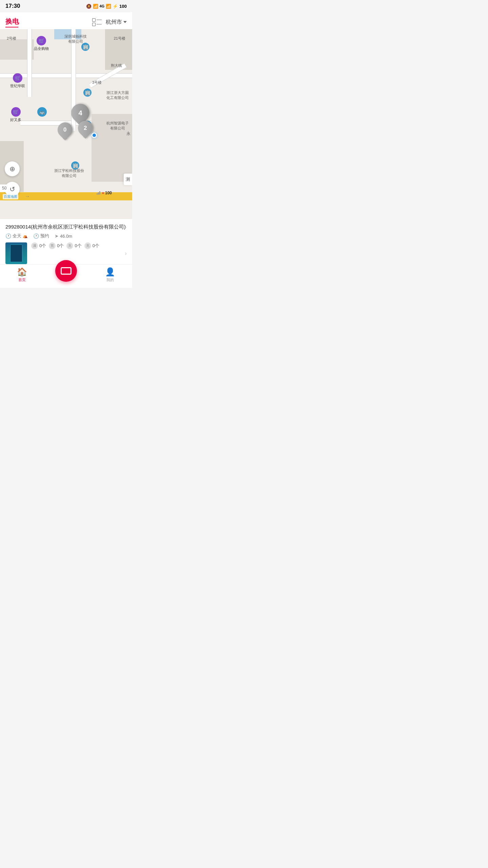 This screenshot has width=488, height=868. What do you see at coordinates (12, 169) in the screenshot?
I see `locate-icon: ⊕` at bounding box center [12, 169].